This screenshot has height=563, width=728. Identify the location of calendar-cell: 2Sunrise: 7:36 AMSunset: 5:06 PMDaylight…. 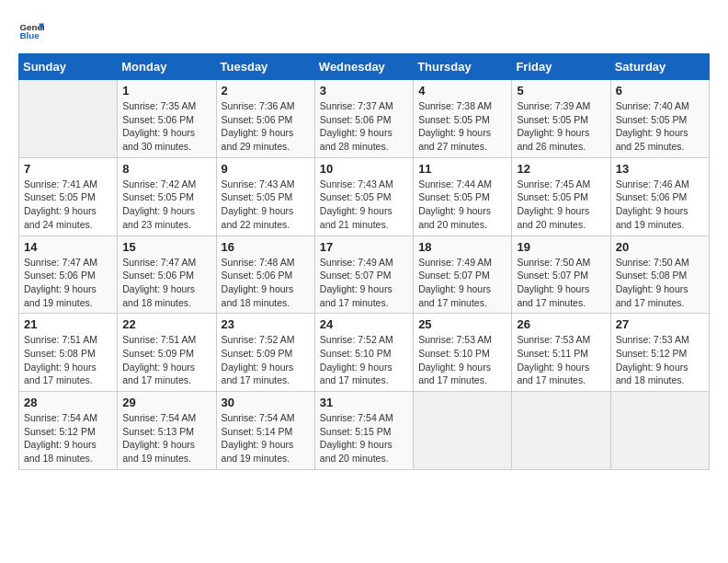
(265, 120).